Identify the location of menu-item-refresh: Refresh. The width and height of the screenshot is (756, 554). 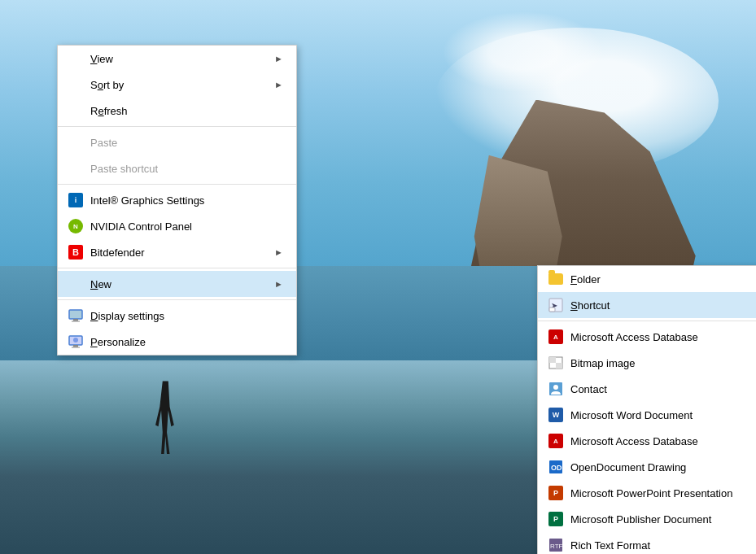
(177, 111).